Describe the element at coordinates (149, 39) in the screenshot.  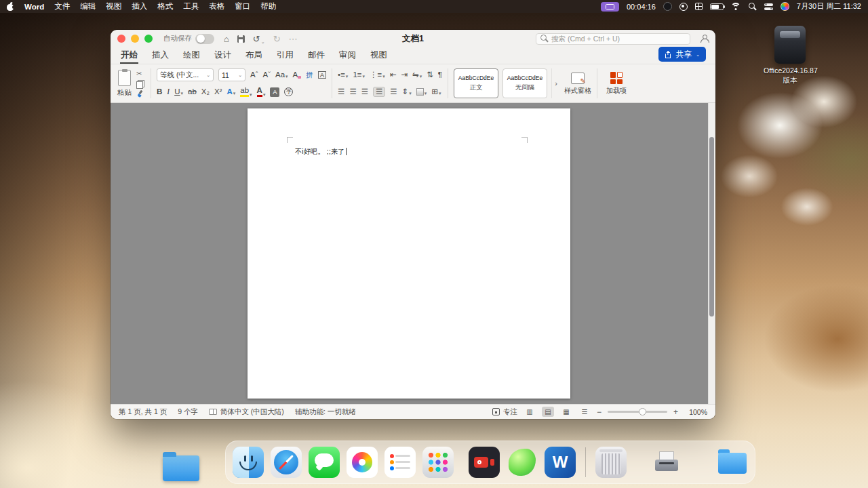
I see `fullscreen-button` at that location.